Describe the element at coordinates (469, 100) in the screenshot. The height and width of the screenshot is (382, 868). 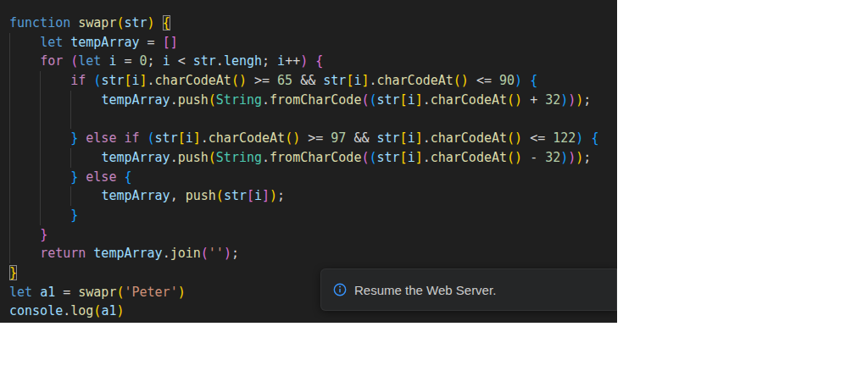
I see `code-token: charCodeAt` at that location.